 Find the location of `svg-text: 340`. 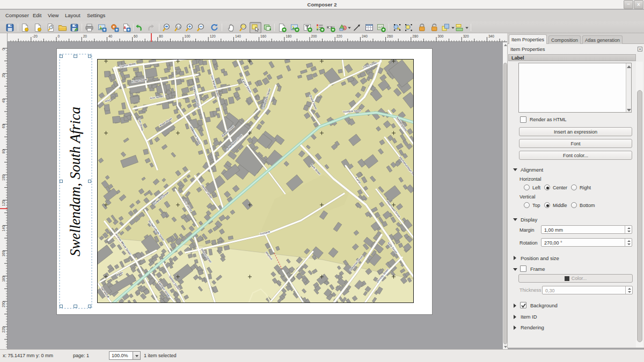

svg-text: 340 is located at coordinates (492, 36).